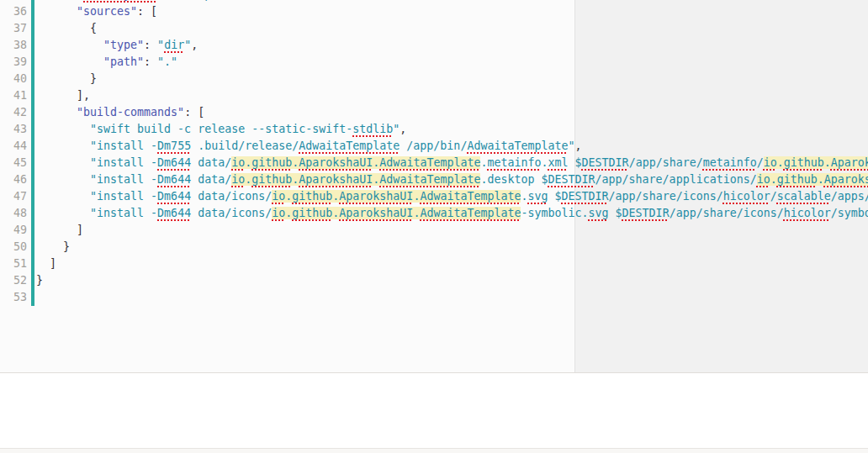  I want to click on line-number: 46, so click(13, 180).